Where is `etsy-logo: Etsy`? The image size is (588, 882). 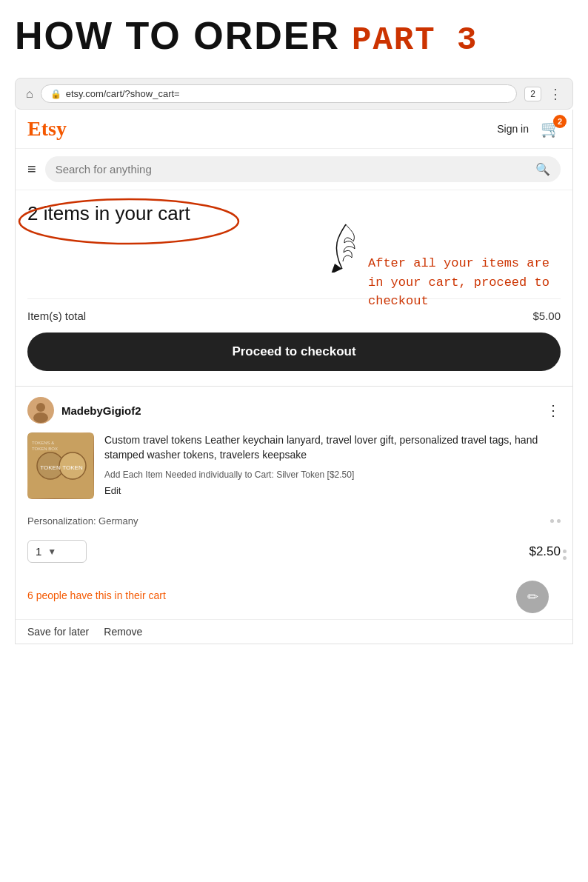
etsy-logo: Etsy is located at coordinates (47, 129).